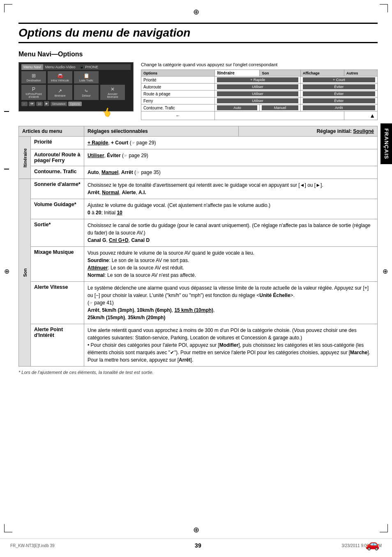  I want to click on options-screenshot-table: Options Itinéraire Son Affichage Autres …, so click(259, 95).